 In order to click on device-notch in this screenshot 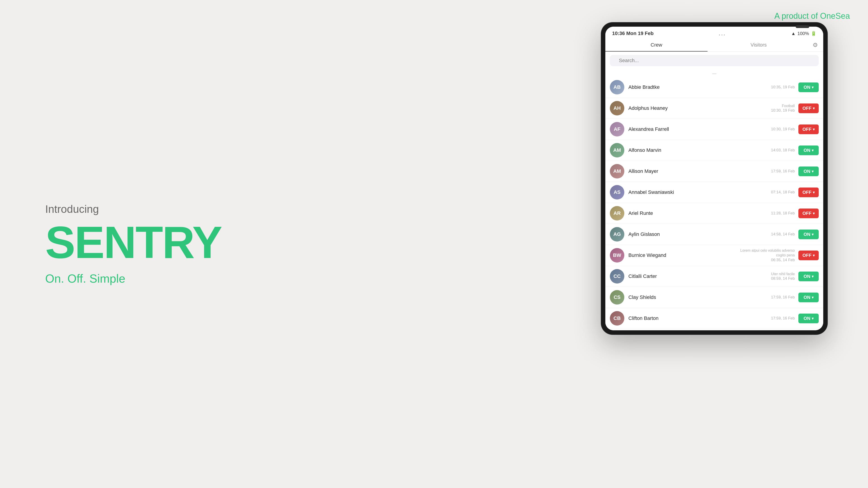, I will do `click(803, 27)`.